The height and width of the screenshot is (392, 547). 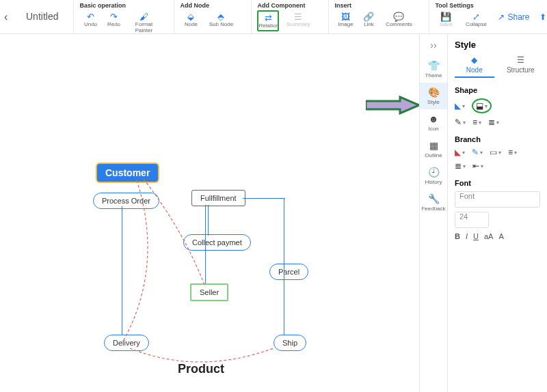 I want to click on wrench-icon: 🔧, so click(x=433, y=199).